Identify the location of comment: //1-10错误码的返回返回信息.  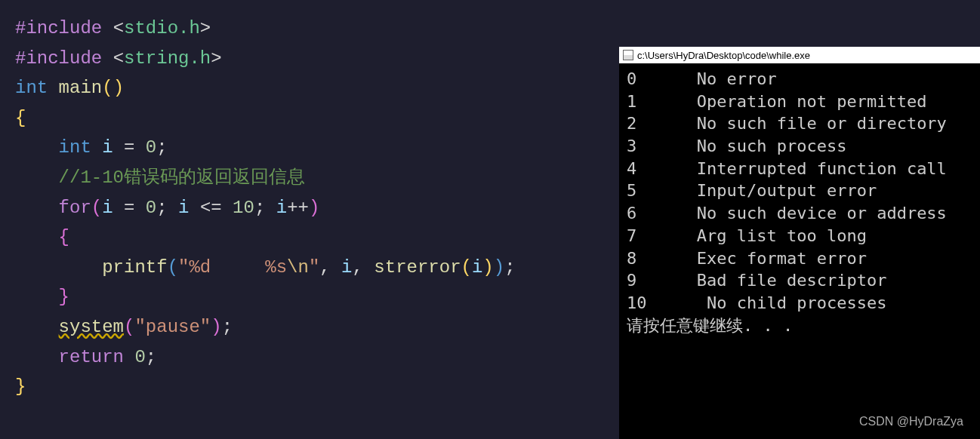
(182, 178).